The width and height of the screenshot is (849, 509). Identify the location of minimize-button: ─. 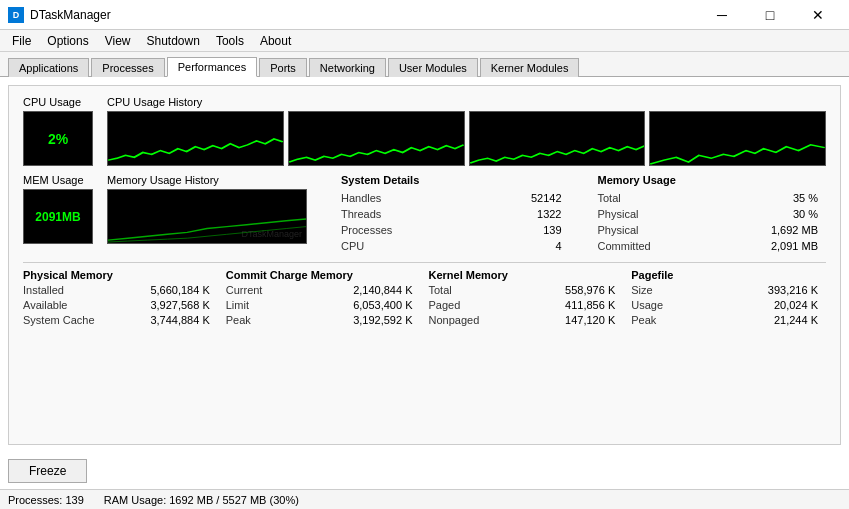
(722, 15).